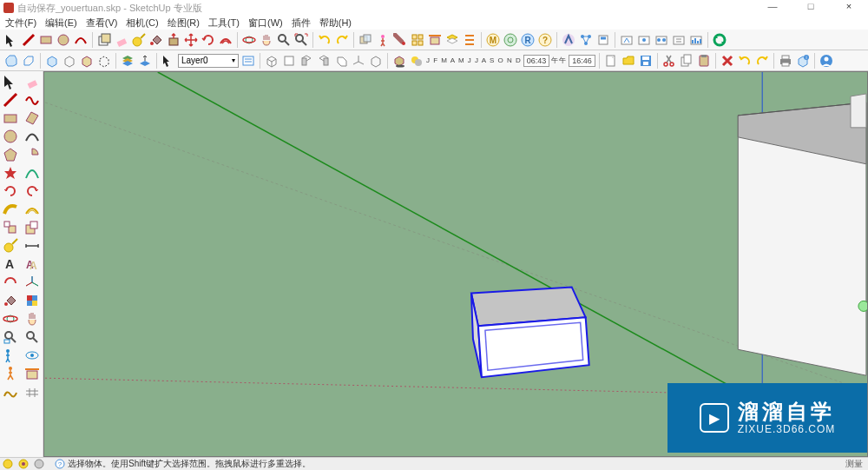 The width and height of the screenshot is (868, 470). I want to click on left-icon, so click(358, 61).